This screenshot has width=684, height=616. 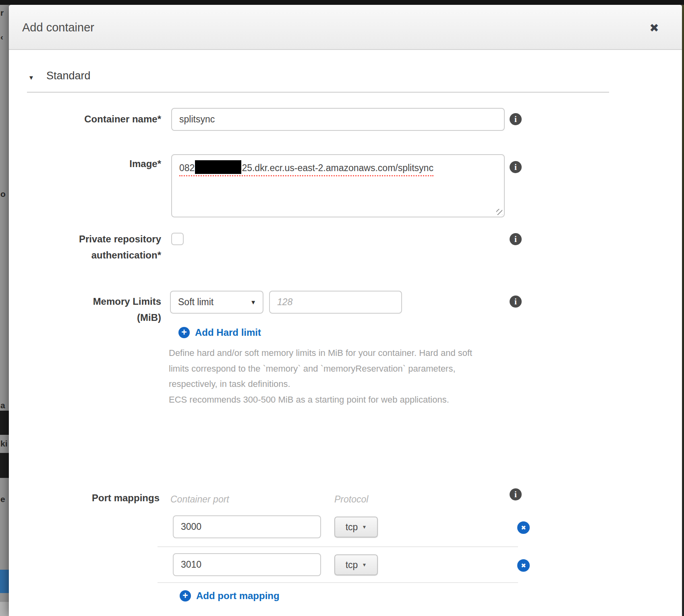 I want to click on image-value-suffix: 25.dkr.ecr.us-east-2.amazonaws.com/split…, so click(x=338, y=168).